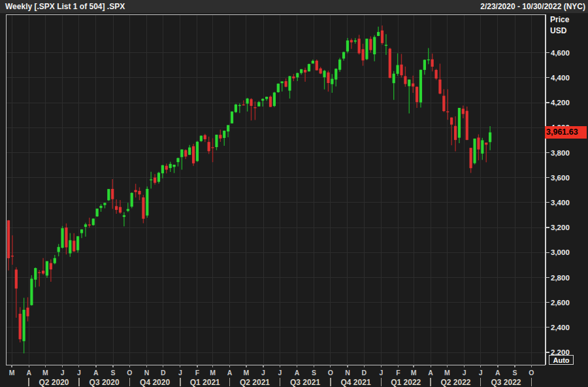 Image resolution: width=588 pixels, height=387 pixels. What do you see at coordinates (561, 328) in the screenshot?
I see `price-tick-label: 2,400` at bounding box center [561, 328].